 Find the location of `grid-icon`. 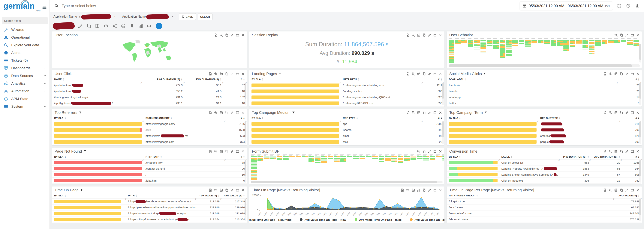

grid-icon is located at coordinates (98, 26).